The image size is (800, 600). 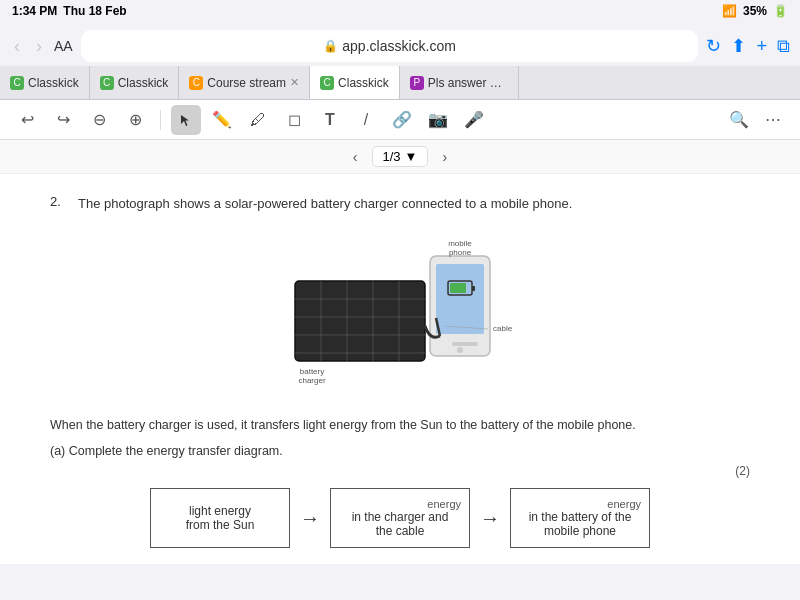 I want to click on energy-transfer-diagram: light energy from the Sun → energy in th…, so click(x=400, y=518).